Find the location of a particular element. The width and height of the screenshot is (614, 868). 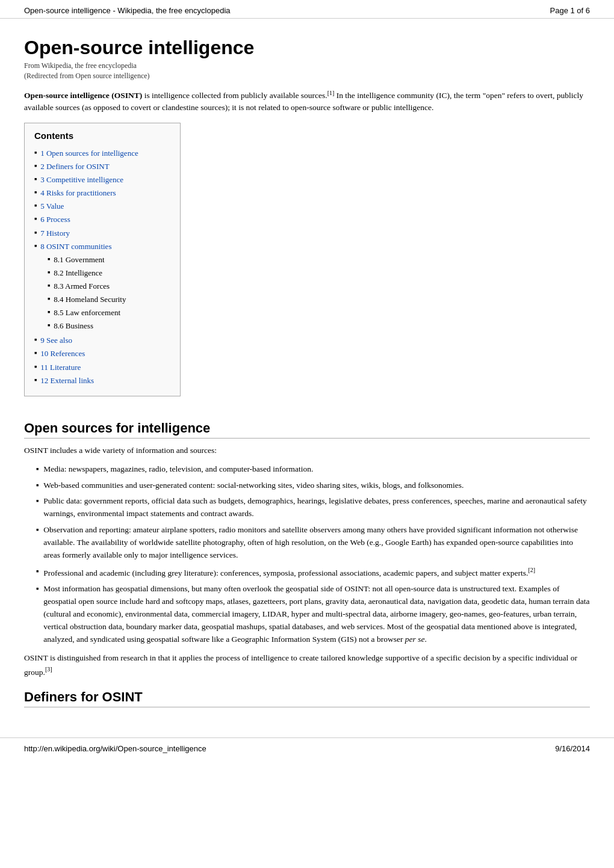

contents-item-5: 5 Value is located at coordinates (102, 206).